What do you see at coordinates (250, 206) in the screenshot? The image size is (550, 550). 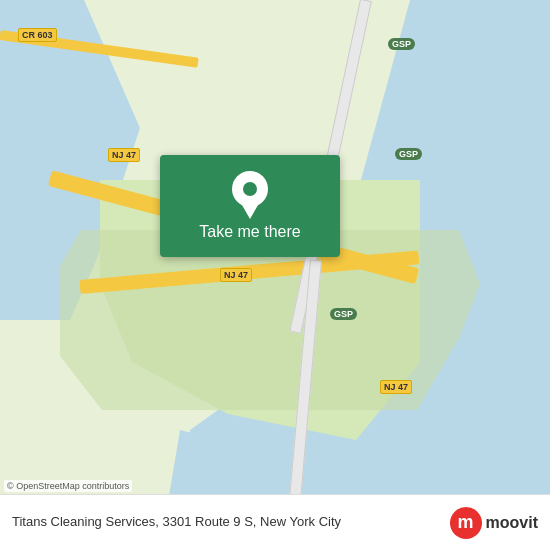 I see `take-me-there-button: Take me there` at bounding box center [250, 206].